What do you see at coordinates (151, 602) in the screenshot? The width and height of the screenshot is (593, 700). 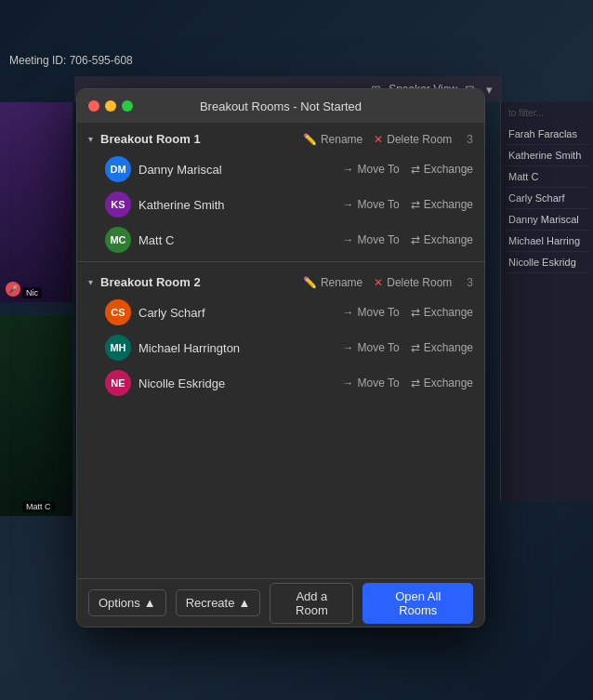 I see `options-chevron-icon: ▲` at bounding box center [151, 602].